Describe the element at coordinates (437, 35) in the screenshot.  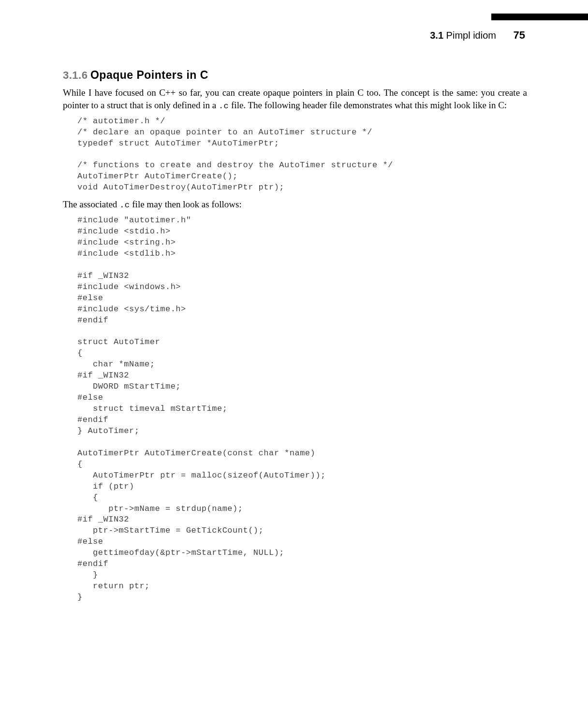
I see `header-section-number: 3.1` at that location.